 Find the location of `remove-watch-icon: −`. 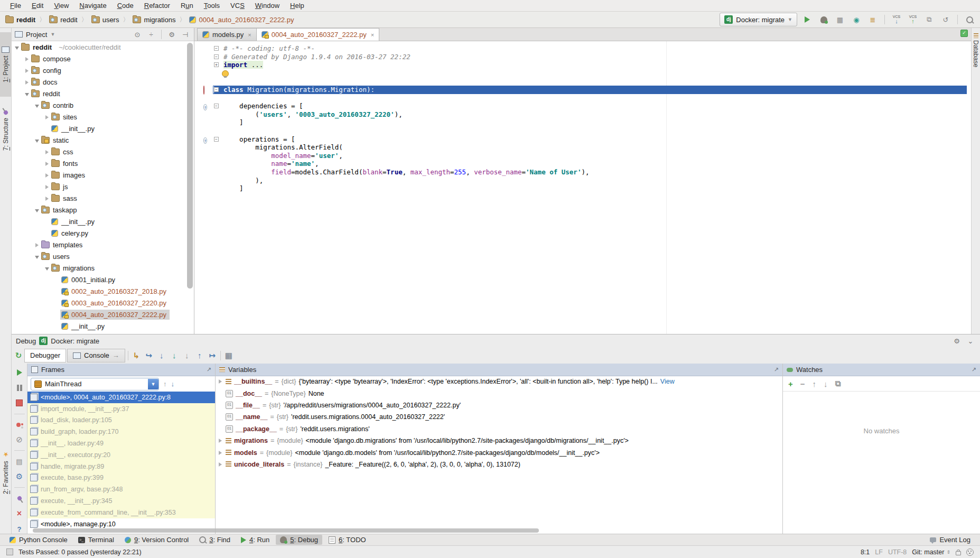

remove-watch-icon: − is located at coordinates (803, 384).